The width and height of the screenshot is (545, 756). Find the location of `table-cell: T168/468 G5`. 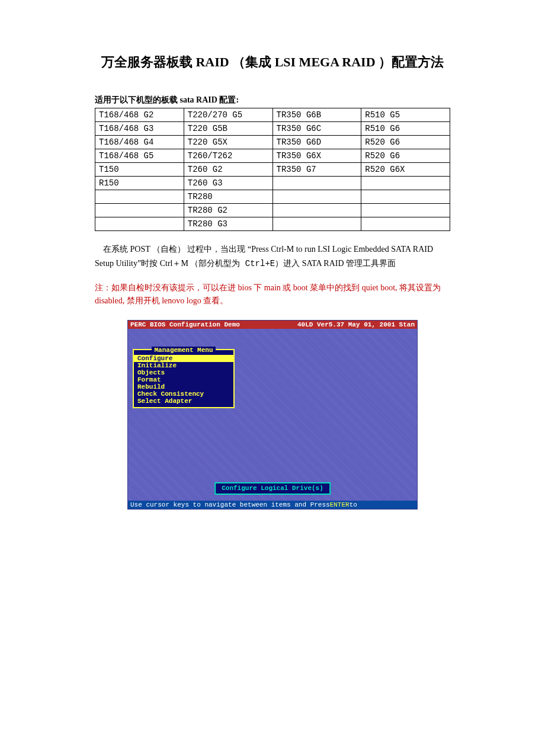

table-cell: T168/468 G5 is located at coordinates (140, 156).